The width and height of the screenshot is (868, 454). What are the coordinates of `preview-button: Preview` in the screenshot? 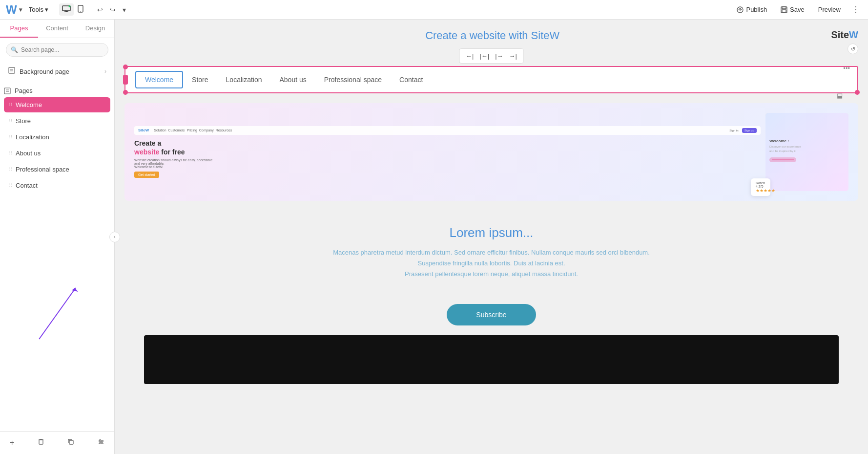 It's located at (829, 10).